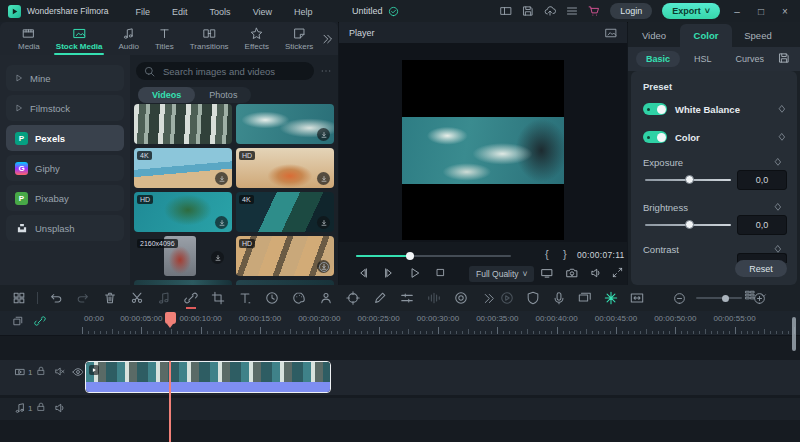 This screenshot has height=442, width=800. Describe the element at coordinates (18, 321) in the screenshot. I see `snapshot-icon` at that location.